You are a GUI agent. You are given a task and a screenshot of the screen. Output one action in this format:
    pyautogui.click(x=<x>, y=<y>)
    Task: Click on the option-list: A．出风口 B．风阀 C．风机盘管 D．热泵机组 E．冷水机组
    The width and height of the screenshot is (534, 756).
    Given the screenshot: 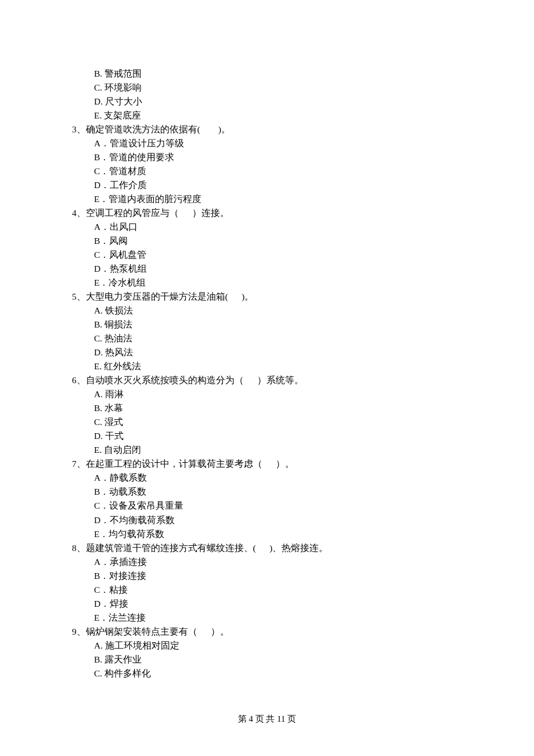 What is the action you would take?
    pyautogui.click(x=268, y=255)
    